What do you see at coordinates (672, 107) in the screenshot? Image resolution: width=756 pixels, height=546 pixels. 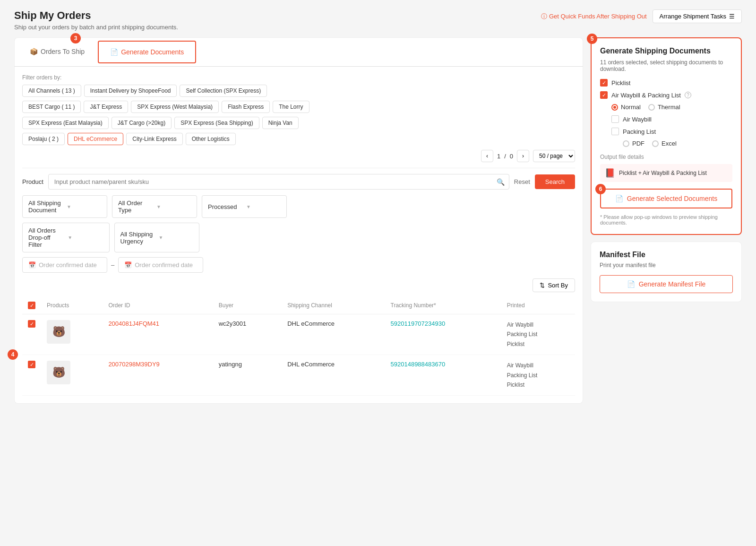 I see `print-type-radios: Normal Thermal` at bounding box center [672, 107].